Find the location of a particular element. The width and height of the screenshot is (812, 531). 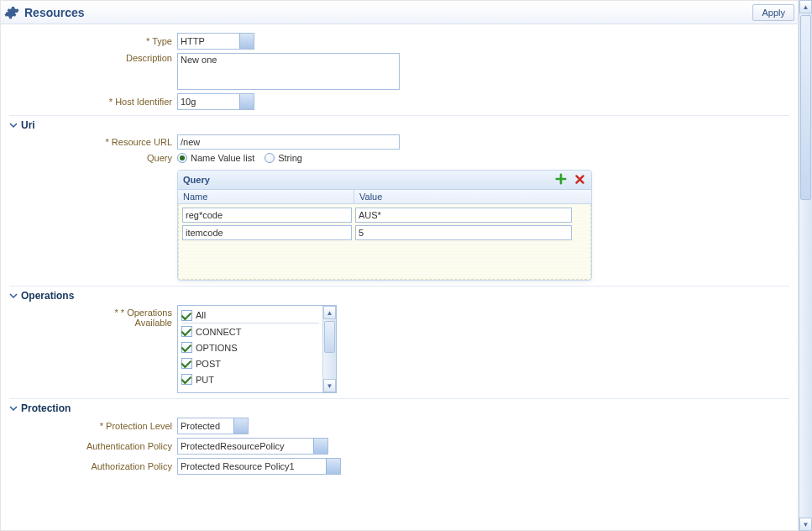

protection-level-select-wrap: Protected is located at coordinates (213, 426).